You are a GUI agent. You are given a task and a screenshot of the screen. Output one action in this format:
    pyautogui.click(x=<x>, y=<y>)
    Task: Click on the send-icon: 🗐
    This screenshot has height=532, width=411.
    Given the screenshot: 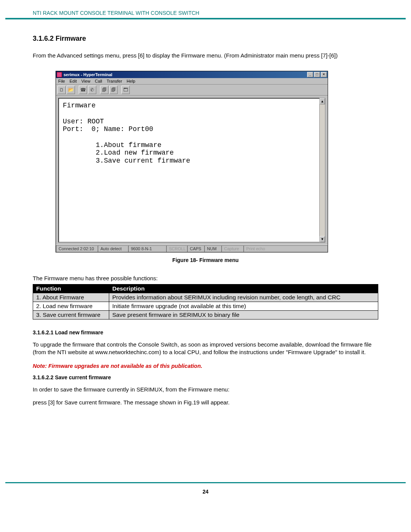 What is the action you would take?
    pyautogui.click(x=104, y=90)
    